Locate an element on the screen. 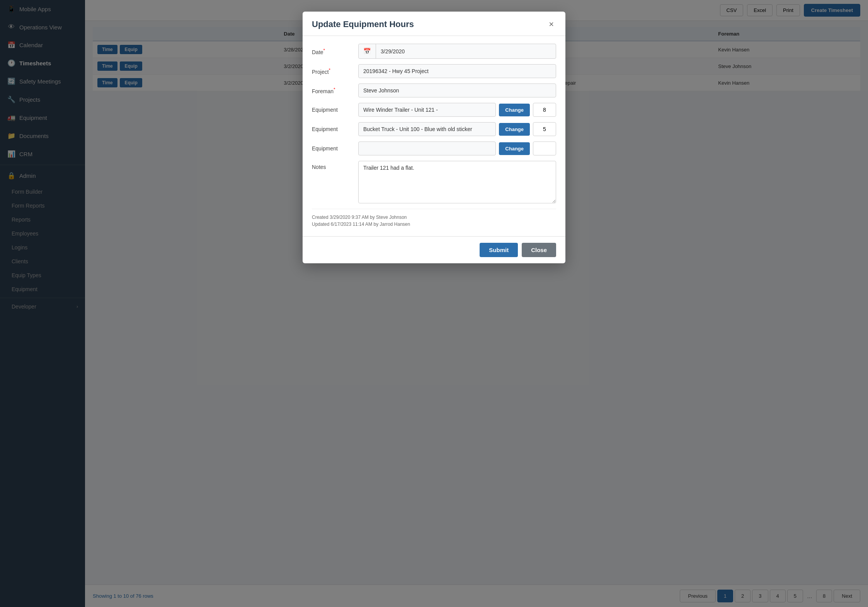 The width and height of the screenshot is (868, 607). equipment3-change-button: Change is located at coordinates (514, 148).